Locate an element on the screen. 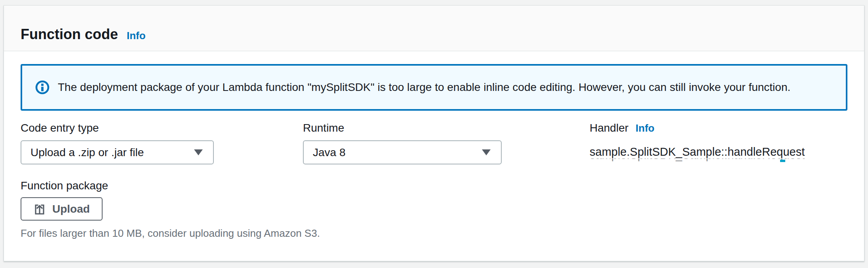 Image resolution: width=868 pixels, height=268 pixels. function-package-label: Function package is located at coordinates (434, 186).